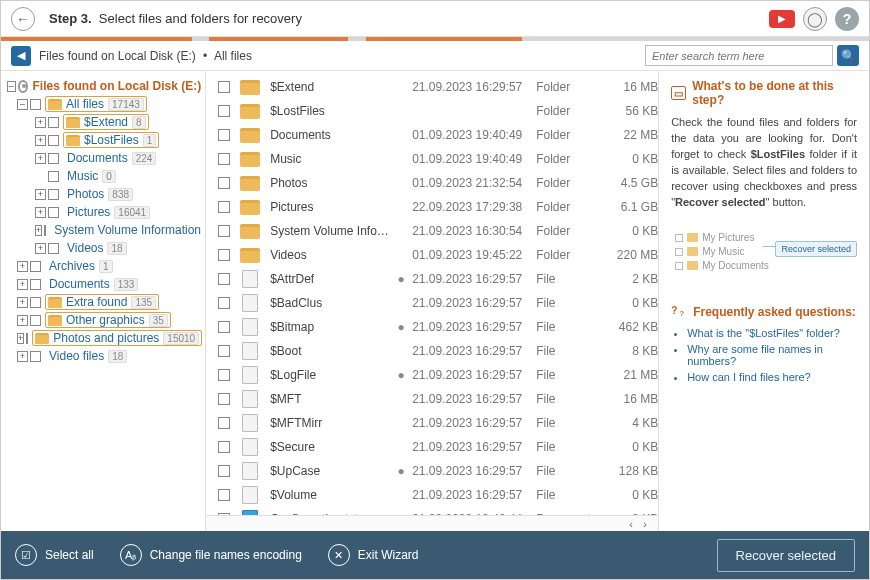 Image resolution: width=870 pixels, height=580 pixels. What do you see at coordinates (54, 555) in the screenshot?
I see `select-all-button: ☑ Select all` at bounding box center [54, 555].